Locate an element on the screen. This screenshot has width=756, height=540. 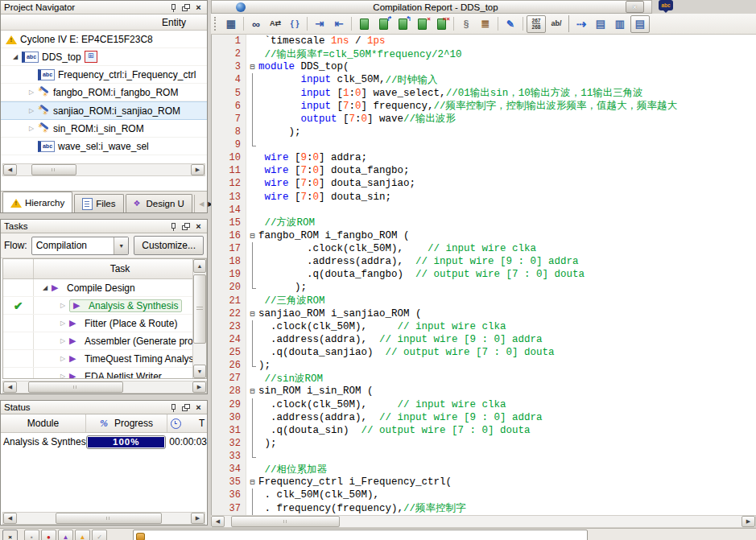
insert-bookmark-button is located at coordinates (364, 24).